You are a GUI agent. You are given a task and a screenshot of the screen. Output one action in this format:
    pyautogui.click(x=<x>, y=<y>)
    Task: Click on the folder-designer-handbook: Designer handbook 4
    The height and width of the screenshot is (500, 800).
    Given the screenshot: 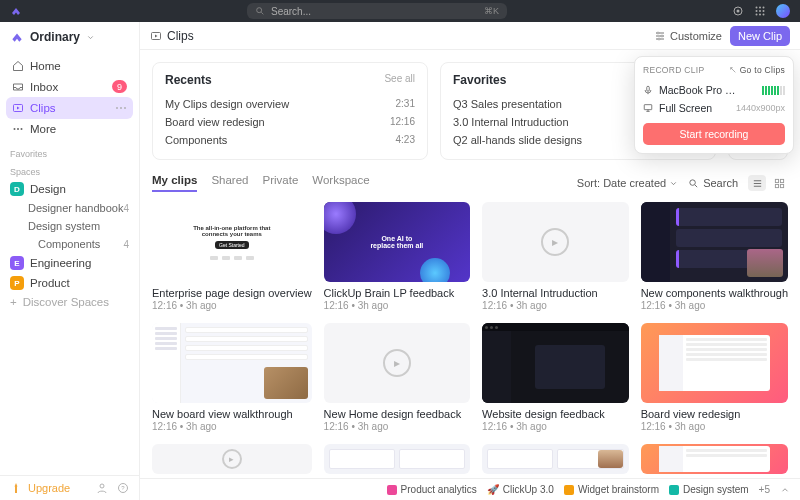 What is the action you would take?
    pyautogui.click(x=70, y=208)
    